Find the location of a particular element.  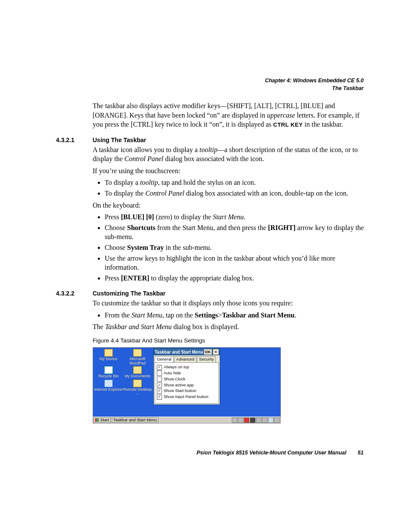

tab-advanced: Advanced is located at coordinates (185, 359).